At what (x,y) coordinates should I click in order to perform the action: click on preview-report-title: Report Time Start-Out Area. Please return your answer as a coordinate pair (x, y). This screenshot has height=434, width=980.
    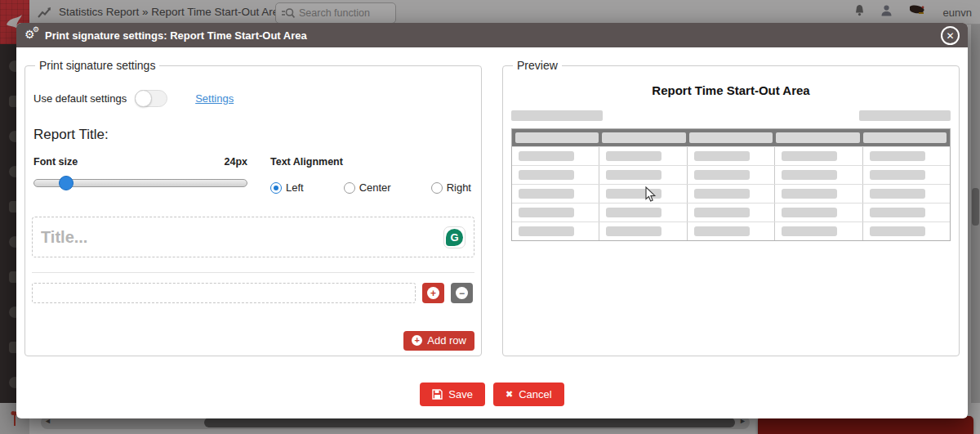
    Looking at the image, I should click on (731, 90).